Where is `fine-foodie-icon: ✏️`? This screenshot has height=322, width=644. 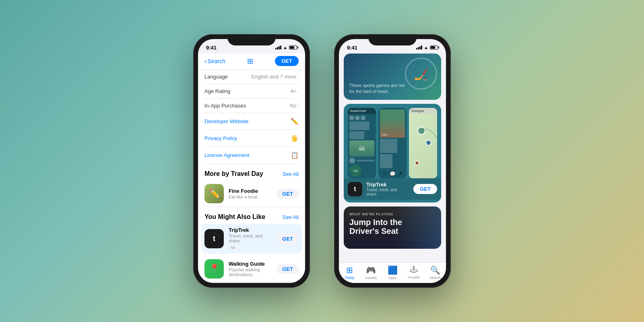 fine-foodie-icon: ✏️ is located at coordinates (214, 194).